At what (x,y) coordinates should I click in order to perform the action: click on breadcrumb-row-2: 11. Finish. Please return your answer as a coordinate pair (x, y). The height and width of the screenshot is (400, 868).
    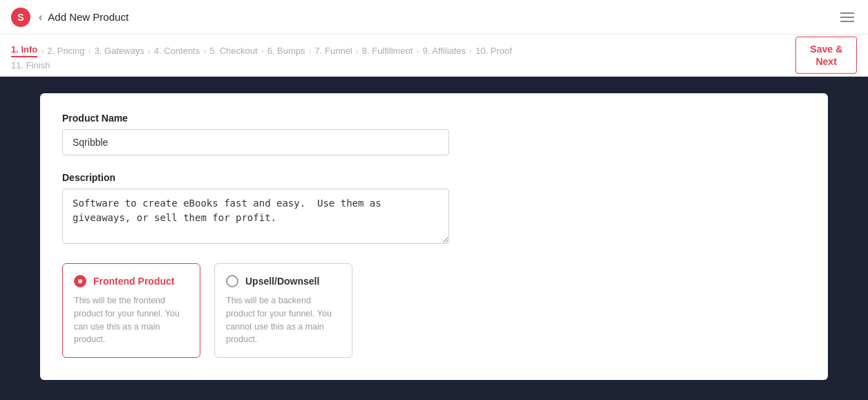
    Looking at the image, I should click on (434, 66).